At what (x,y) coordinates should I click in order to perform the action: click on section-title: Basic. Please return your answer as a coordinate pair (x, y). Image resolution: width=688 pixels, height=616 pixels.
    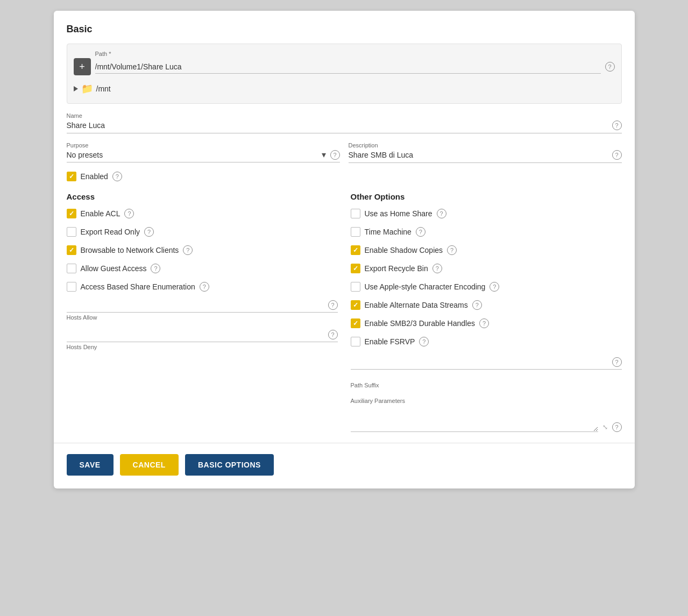
    Looking at the image, I should click on (344, 29).